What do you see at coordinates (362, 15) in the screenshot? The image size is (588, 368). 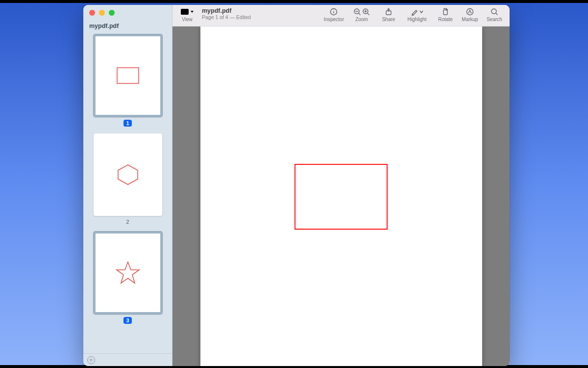 I see `zoom-controls: Zoom` at bounding box center [362, 15].